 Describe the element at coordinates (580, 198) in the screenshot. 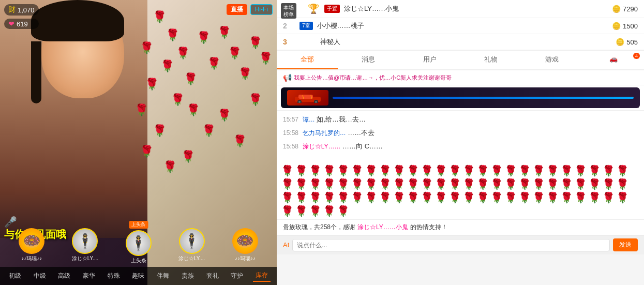

I see `rose-g-72: 🌹` at that location.